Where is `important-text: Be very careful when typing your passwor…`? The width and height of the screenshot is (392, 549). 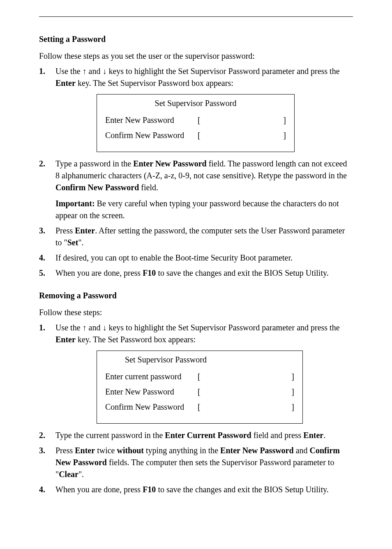 important-text: Be very careful when typing your passwor… is located at coordinates (197, 210).